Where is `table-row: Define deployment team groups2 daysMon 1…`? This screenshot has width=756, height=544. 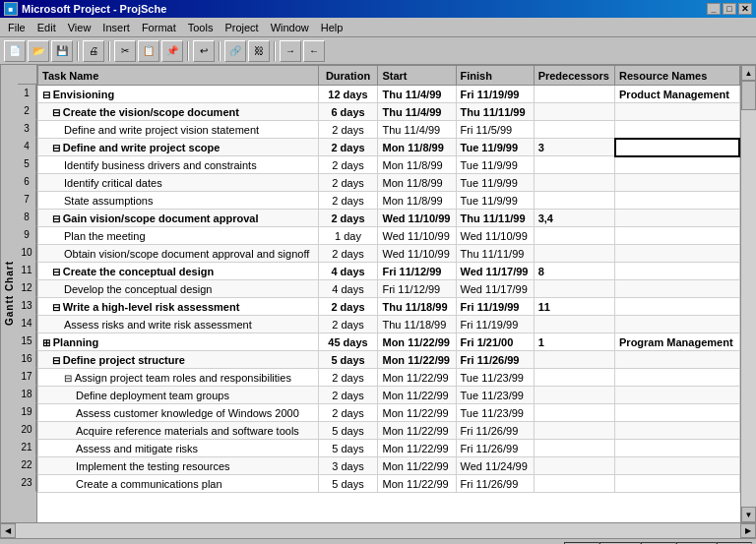
table-row: Define deployment team groups2 daysMon 1… is located at coordinates (390, 395).